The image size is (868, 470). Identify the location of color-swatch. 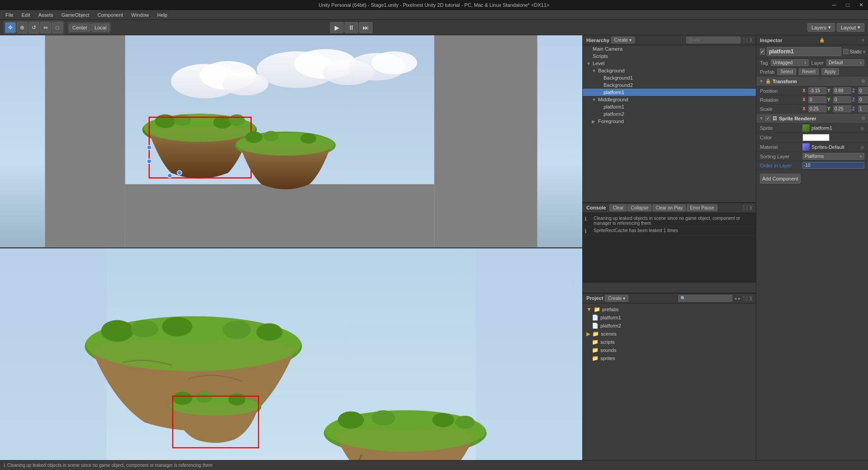
(816, 138).